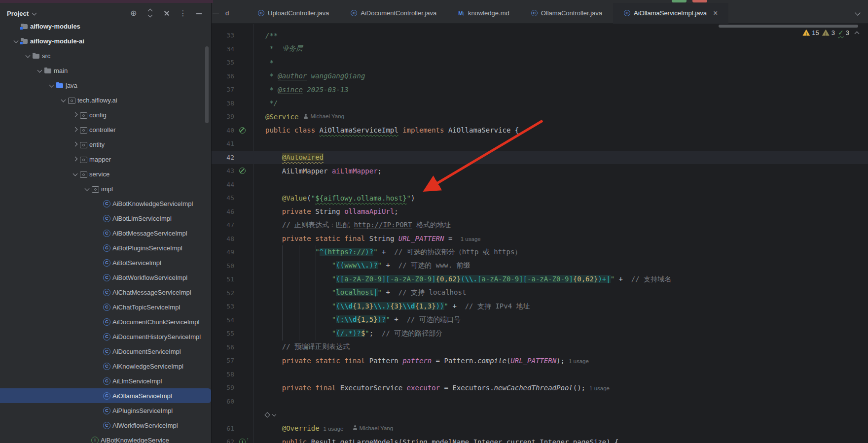  I want to click on code-line: 42 @Autowired, so click(540, 158).